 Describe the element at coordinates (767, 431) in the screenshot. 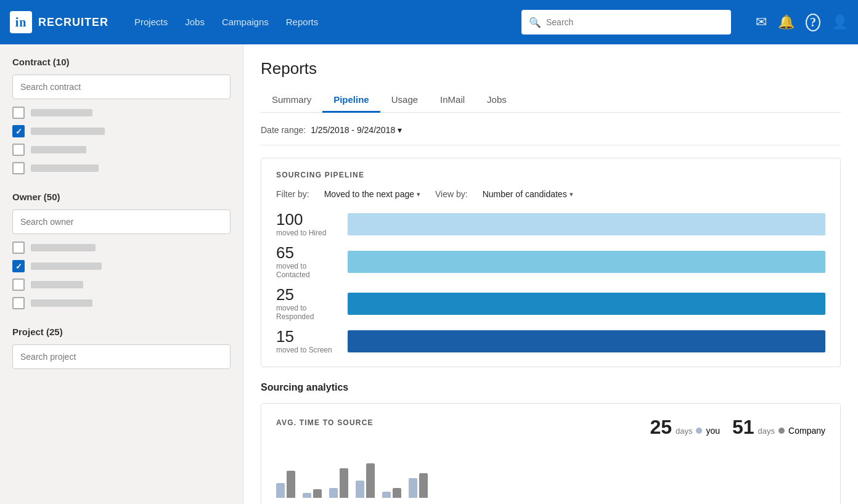

I see `company-days-label: days` at that location.